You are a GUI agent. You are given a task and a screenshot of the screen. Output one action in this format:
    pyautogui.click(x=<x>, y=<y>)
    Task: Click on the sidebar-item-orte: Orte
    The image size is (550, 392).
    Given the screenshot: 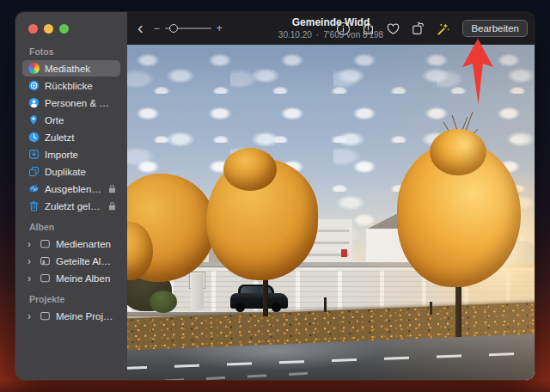 What is the action you would take?
    pyautogui.click(x=71, y=120)
    